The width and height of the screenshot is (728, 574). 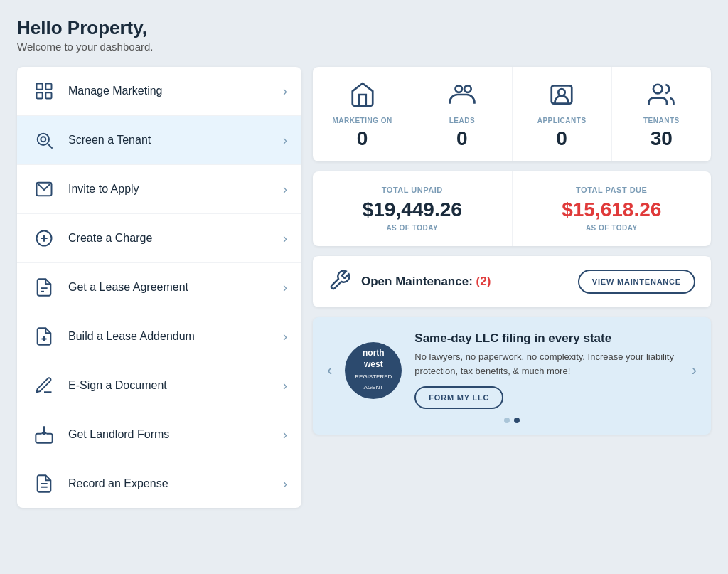 I want to click on stats-card: MARKETING ON 0 LEADS 0 APPLICANTS 0 TENA…, so click(x=512, y=114).